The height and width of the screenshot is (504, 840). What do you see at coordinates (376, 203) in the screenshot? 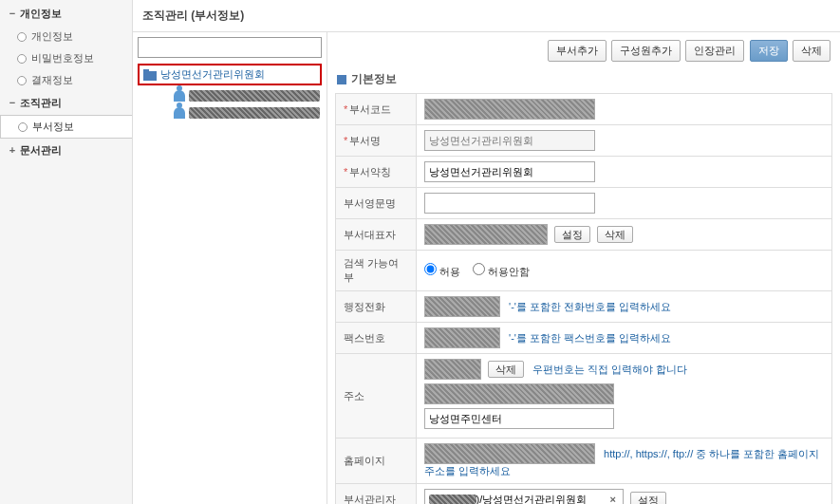
I see `label-dept-eng: 부서영문명` at bounding box center [376, 203].